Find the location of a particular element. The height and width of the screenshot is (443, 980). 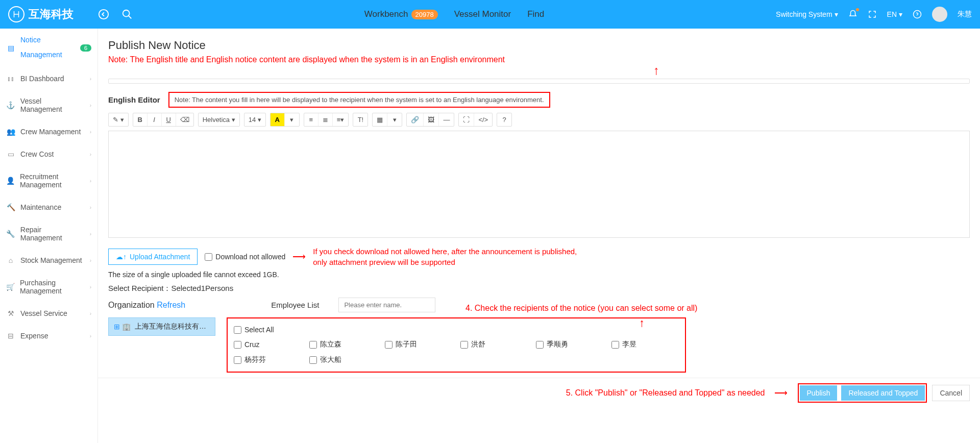

nav-workbench: Workbench 20978 is located at coordinates (401, 14).